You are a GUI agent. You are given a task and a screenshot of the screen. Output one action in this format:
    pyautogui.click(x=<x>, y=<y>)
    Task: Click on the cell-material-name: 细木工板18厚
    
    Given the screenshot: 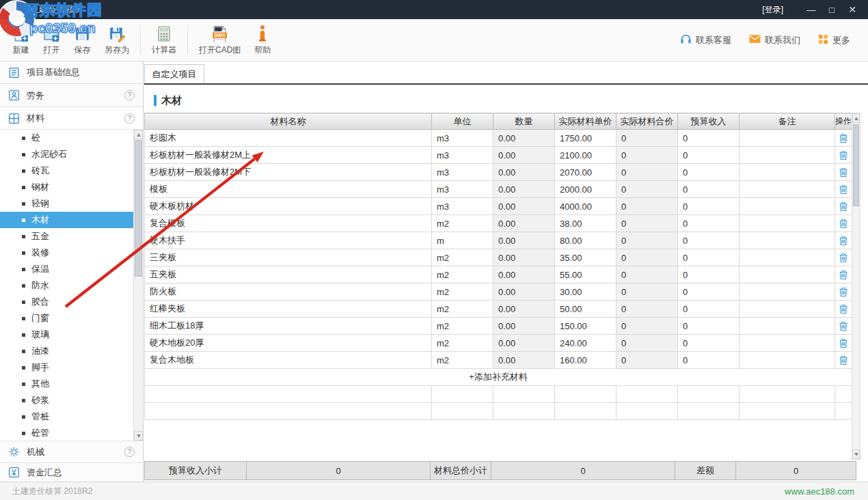 What is the action you would take?
    pyautogui.click(x=288, y=327)
    